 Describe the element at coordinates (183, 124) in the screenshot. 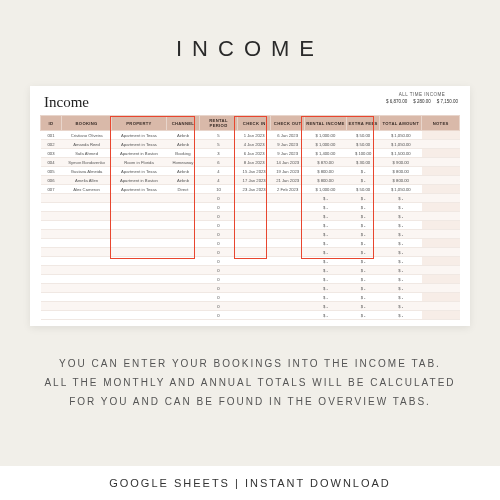

I see `column-header: CHANNEL` at that location.